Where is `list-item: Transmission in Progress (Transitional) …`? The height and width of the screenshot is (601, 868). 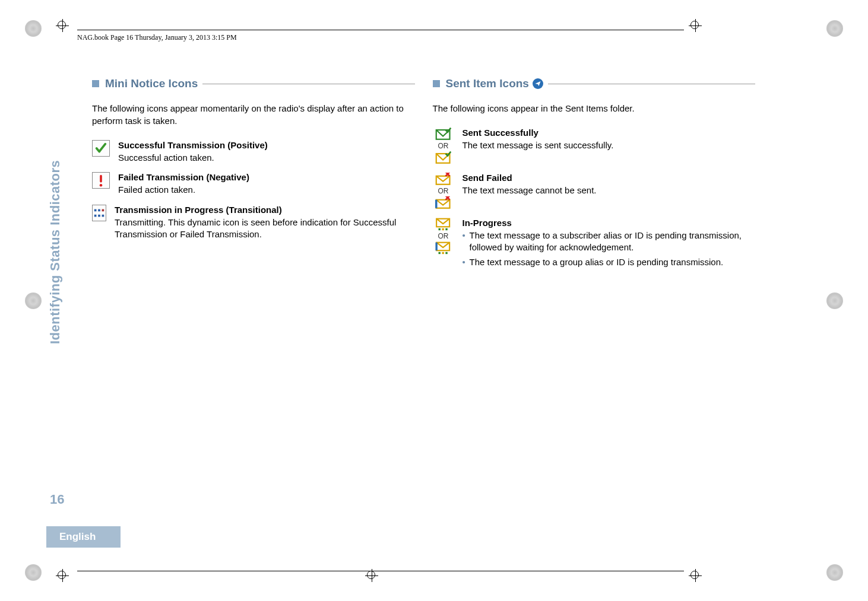
list-item: Transmission in Progress (Transitional) … is located at coordinates (254, 223).